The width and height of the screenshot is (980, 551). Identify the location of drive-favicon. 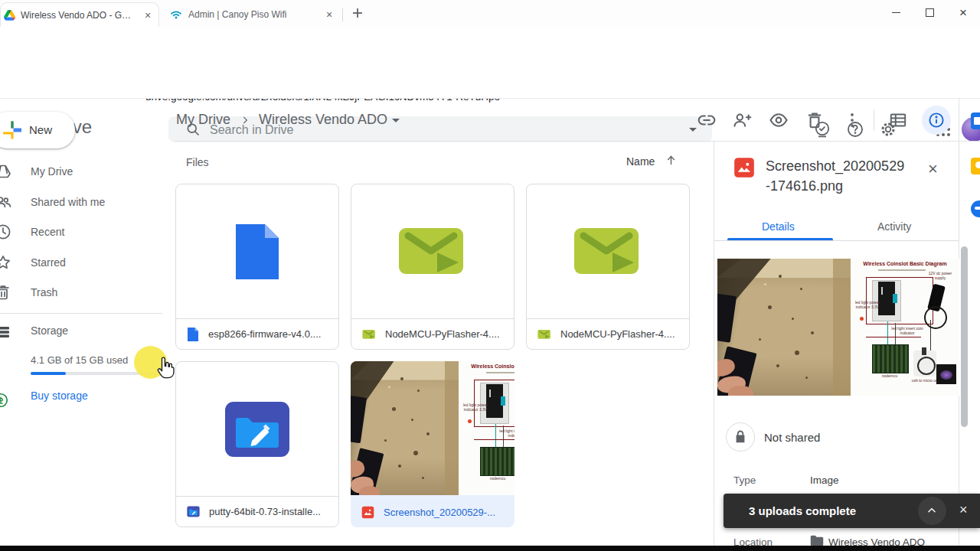
(9, 15).